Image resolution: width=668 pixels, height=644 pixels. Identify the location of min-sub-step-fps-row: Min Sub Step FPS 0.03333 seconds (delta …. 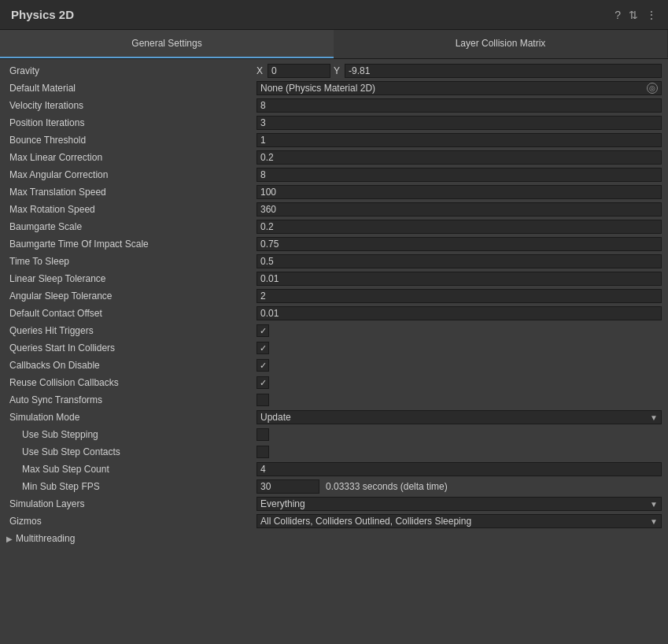
(334, 487).